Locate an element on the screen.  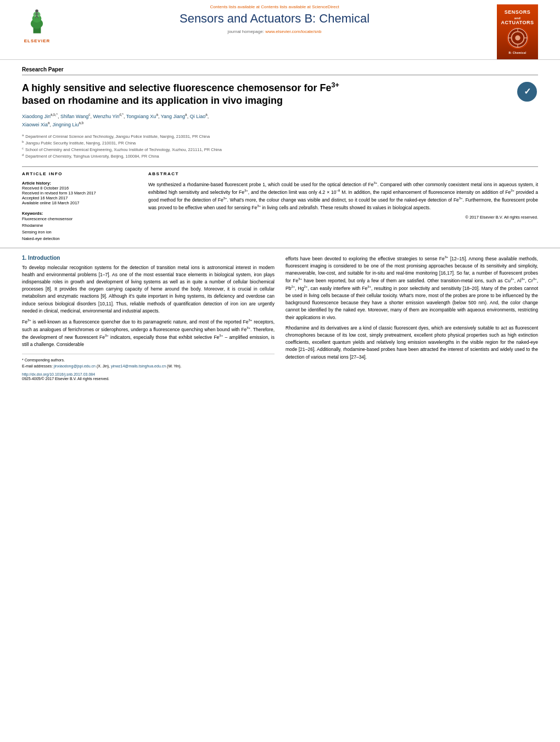
journal-homepage: journal homepage: www.elsevier.com/locat… is located at coordinates (275, 32).